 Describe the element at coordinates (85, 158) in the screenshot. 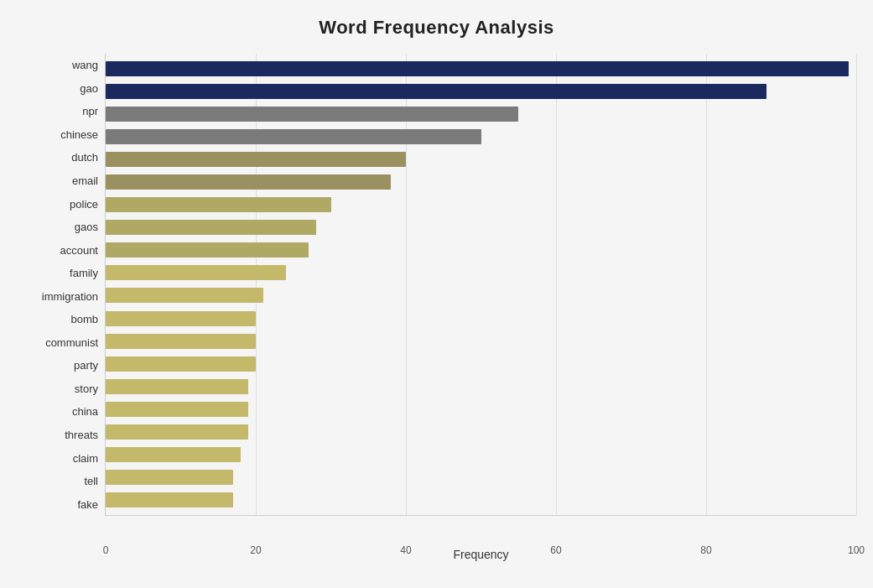

I see `y-label: dutch` at that location.